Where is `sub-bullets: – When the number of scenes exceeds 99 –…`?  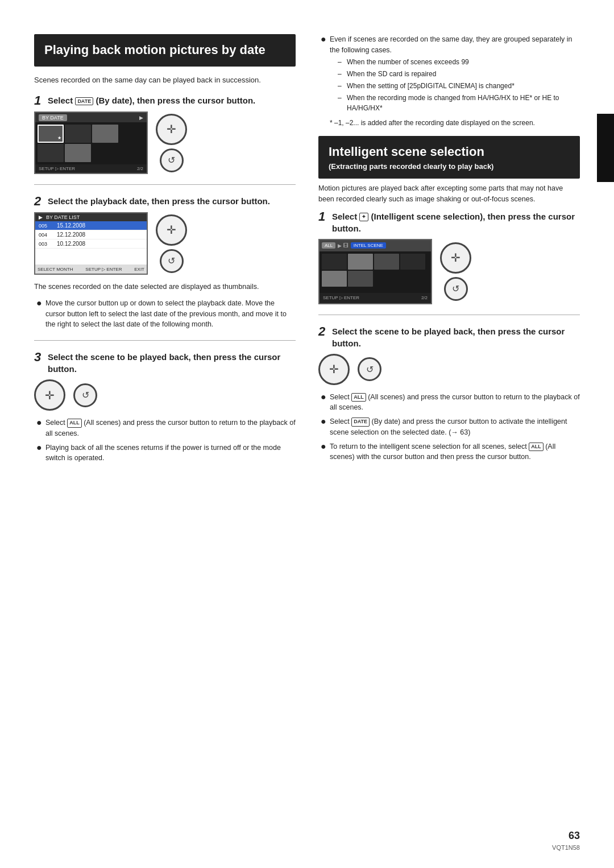 sub-bullets: – When the number of scenes exceeds 99 –… is located at coordinates (459, 85).